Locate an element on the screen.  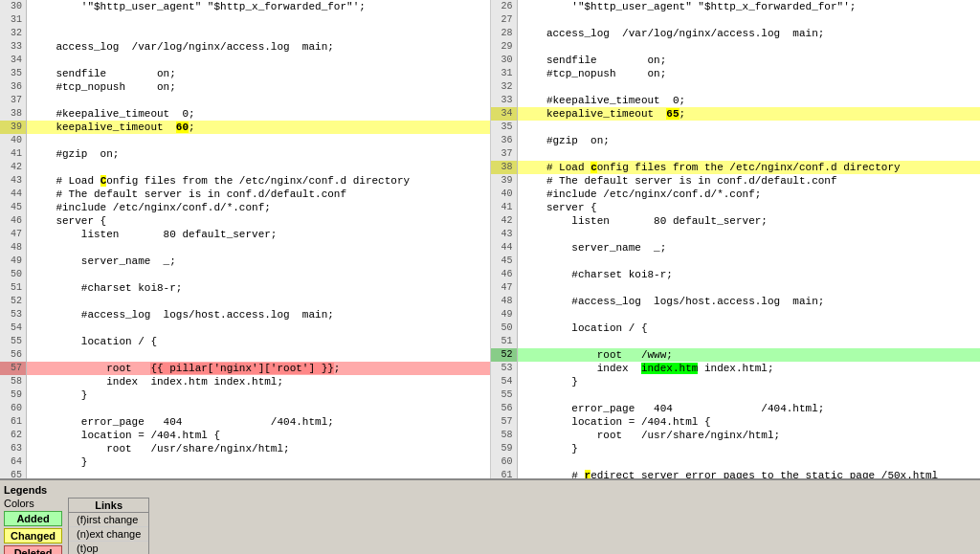
line-number: 30 is located at coordinates (504, 60).